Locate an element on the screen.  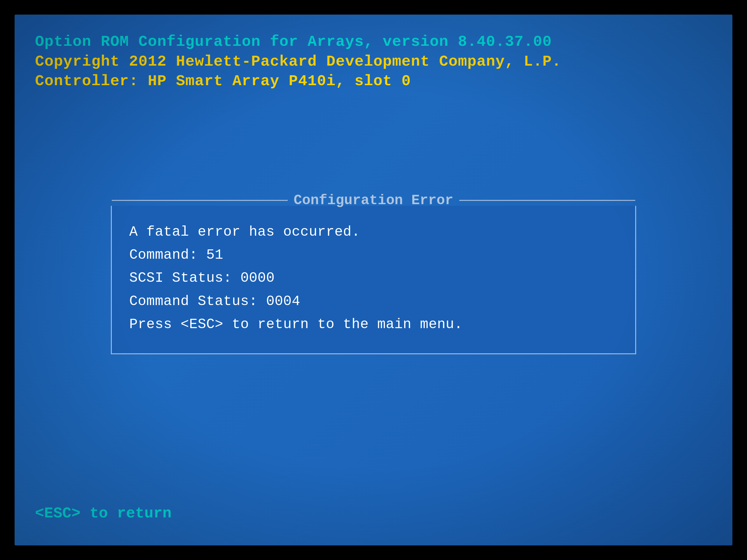
dialog-line4: Command Status: 0004 is located at coordinates (374, 301).